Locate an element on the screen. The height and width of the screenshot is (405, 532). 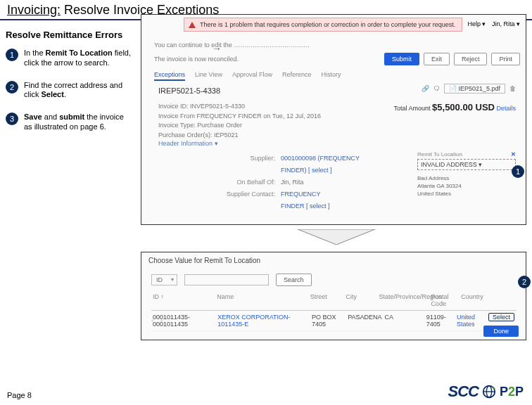
reconciled-text: The invoice is now reconciled. is located at coordinates (196, 59).